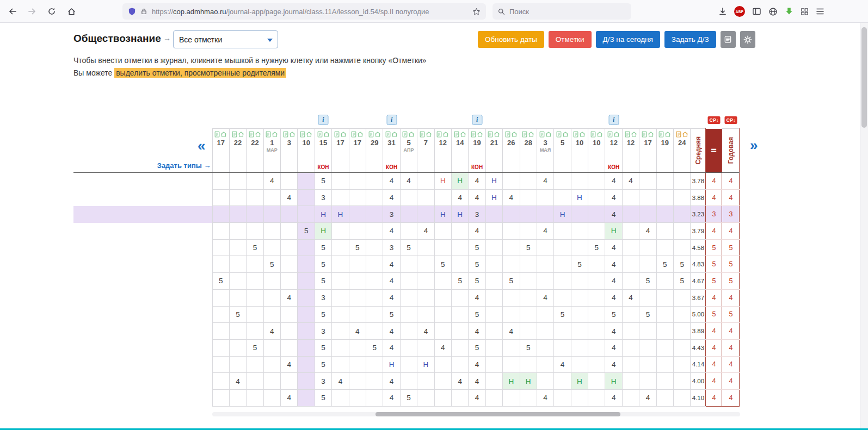 The width and height of the screenshot is (868, 430). Describe the element at coordinates (392, 151) in the screenshot. I see `date-column-header: i31КОН` at that location.